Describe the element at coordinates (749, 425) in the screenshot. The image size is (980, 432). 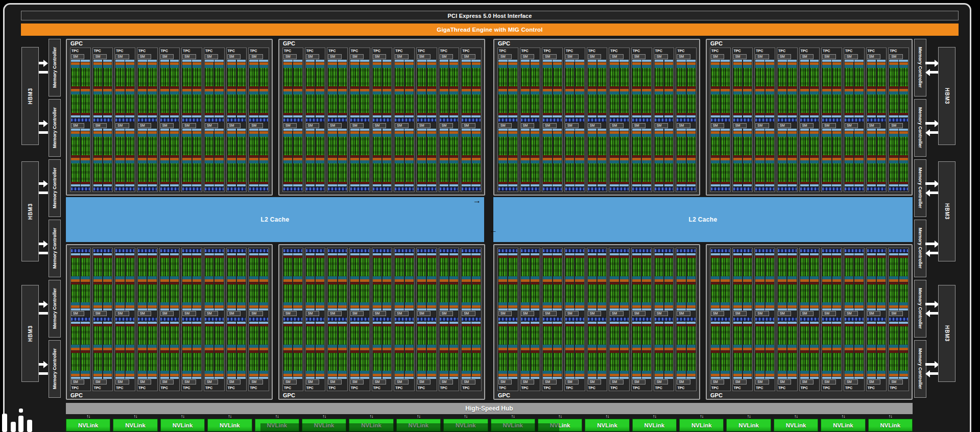
I see `nvlink-block-label: NVLink` at that location.